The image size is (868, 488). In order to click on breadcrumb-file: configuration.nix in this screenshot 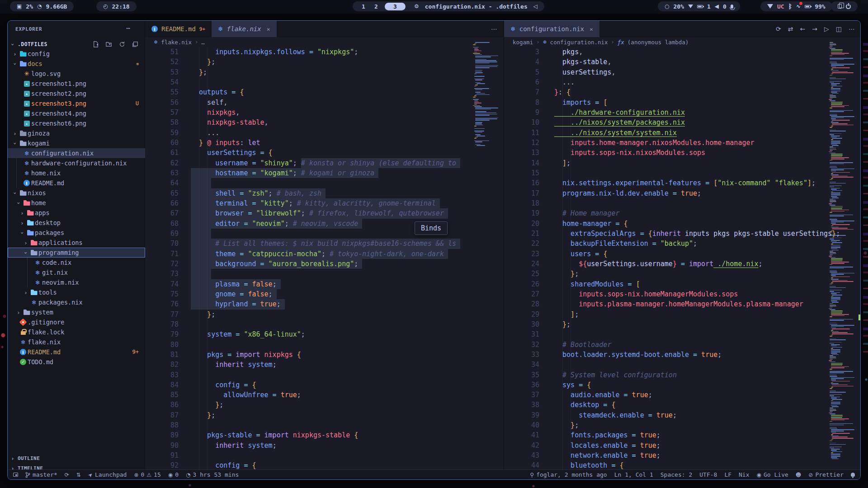, I will do `click(579, 42)`.